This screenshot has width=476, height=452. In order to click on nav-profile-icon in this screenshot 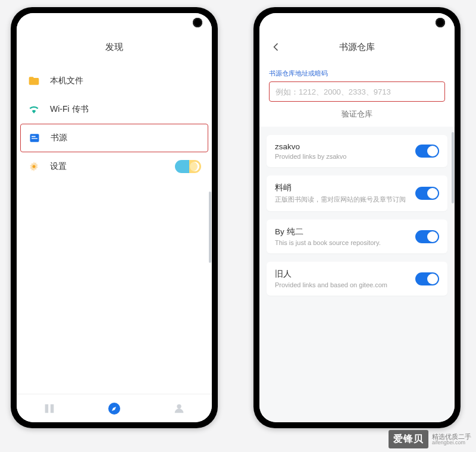, I will do `click(179, 409)`.